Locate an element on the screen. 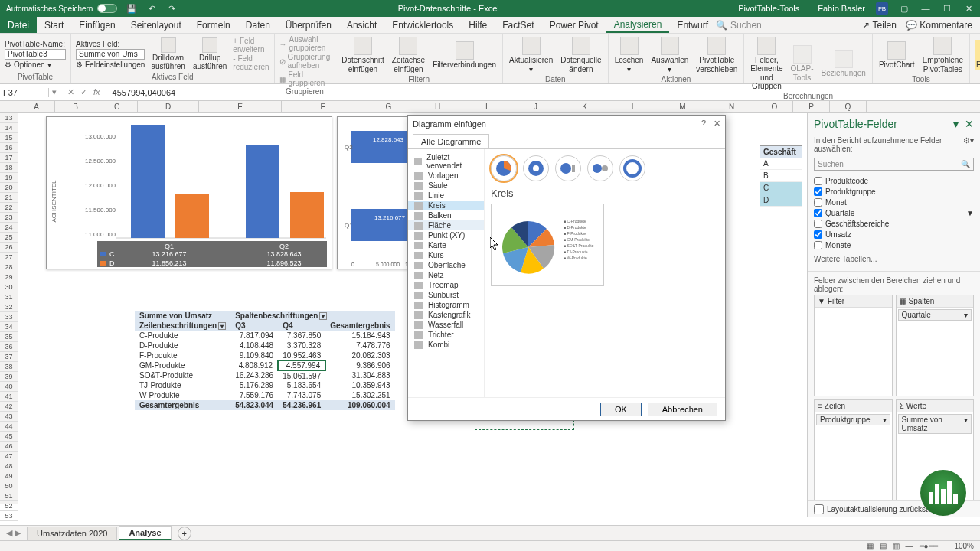 Image resolution: width=980 pixels, height=551 pixels. move-button: PivotTableverschieben is located at coordinates (717, 55).